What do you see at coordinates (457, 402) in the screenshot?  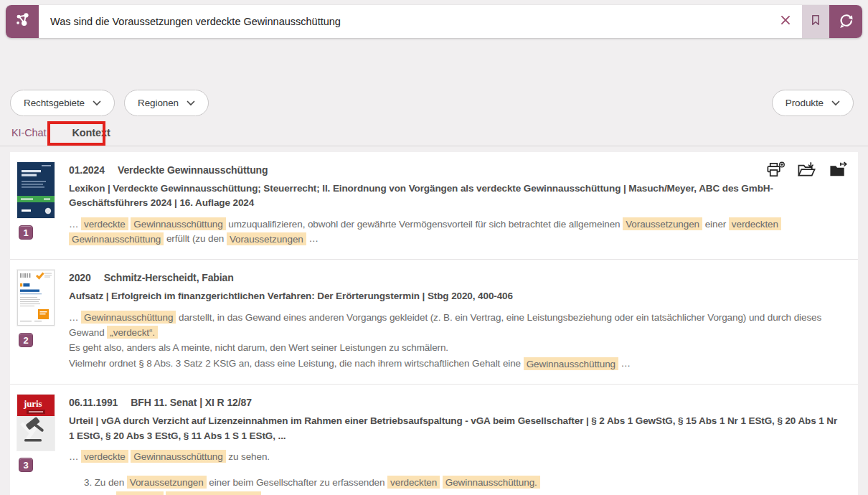 I see `result-header: 06.11.1991BFH 11. Senat | XI R 12/87` at bounding box center [457, 402].